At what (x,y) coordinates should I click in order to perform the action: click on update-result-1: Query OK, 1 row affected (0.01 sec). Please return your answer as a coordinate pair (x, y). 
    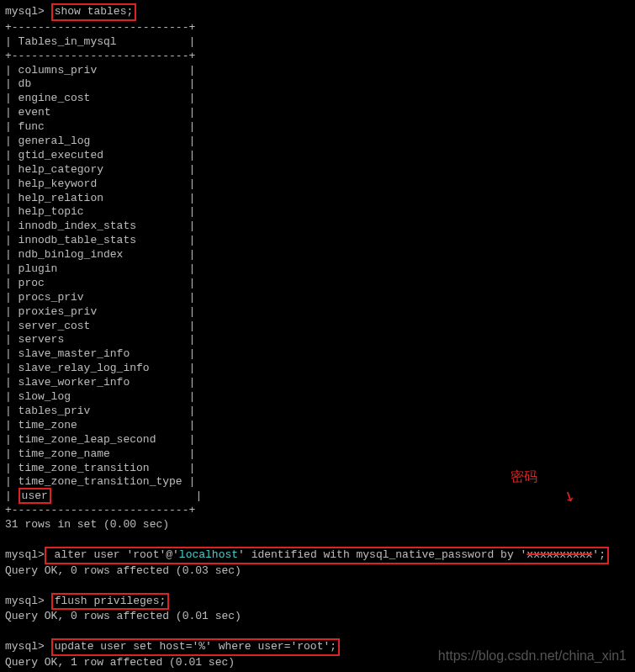
    Looking at the image, I should click on (119, 663).